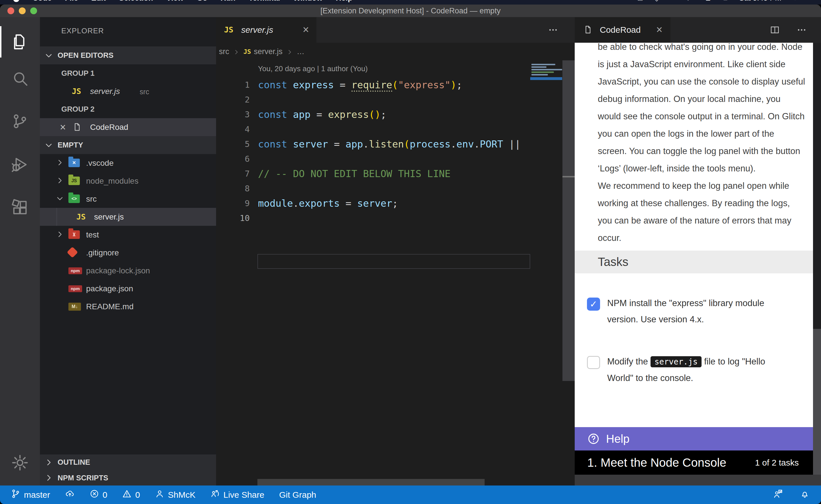 The width and height of the screenshot is (821, 504). What do you see at coordinates (805, 495) in the screenshot?
I see `statusbar-bell` at bounding box center [805, 495].